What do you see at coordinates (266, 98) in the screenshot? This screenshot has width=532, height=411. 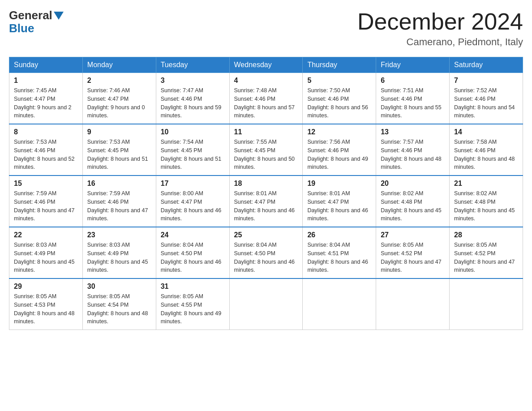 I see `calendar-day-cell: 4 Sunrise: 7:48 AM Sunset: 4:46 PM Dayli…` at bounding box center [266, 98].